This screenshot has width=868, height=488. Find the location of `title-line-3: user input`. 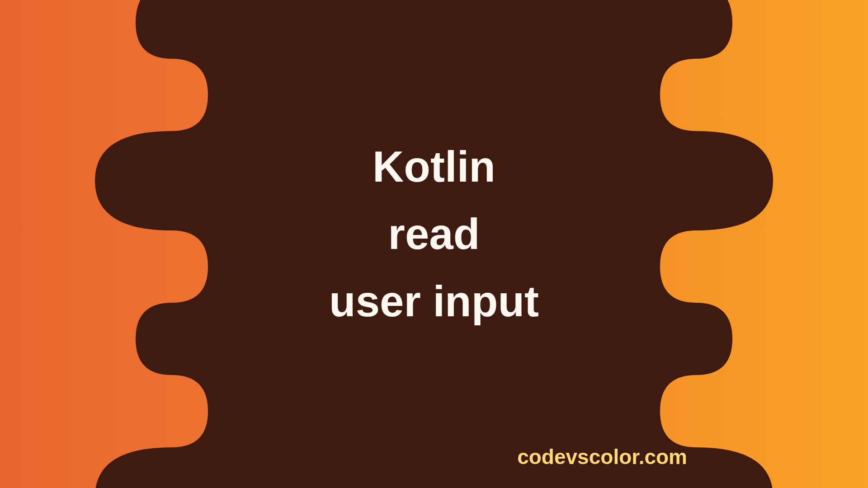

title-line-3: user input is located at coordinates (434, 302).